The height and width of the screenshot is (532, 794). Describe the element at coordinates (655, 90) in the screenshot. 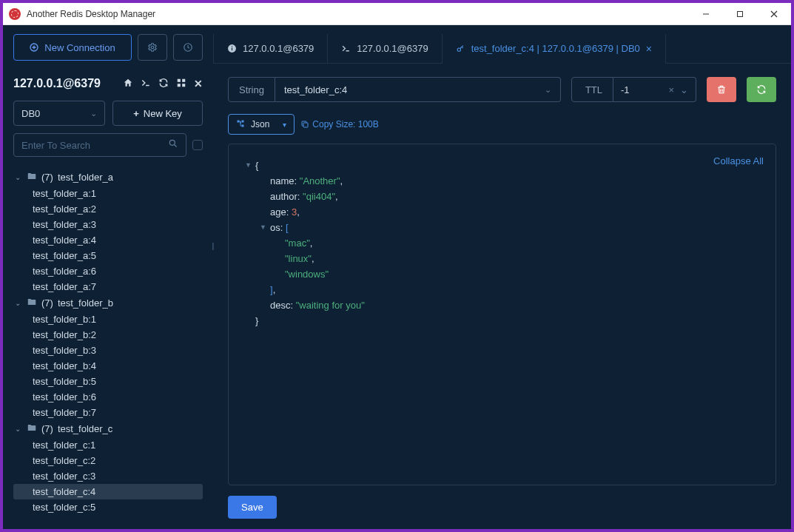

I see `ttl-input: -1 × ⌄` at that location.